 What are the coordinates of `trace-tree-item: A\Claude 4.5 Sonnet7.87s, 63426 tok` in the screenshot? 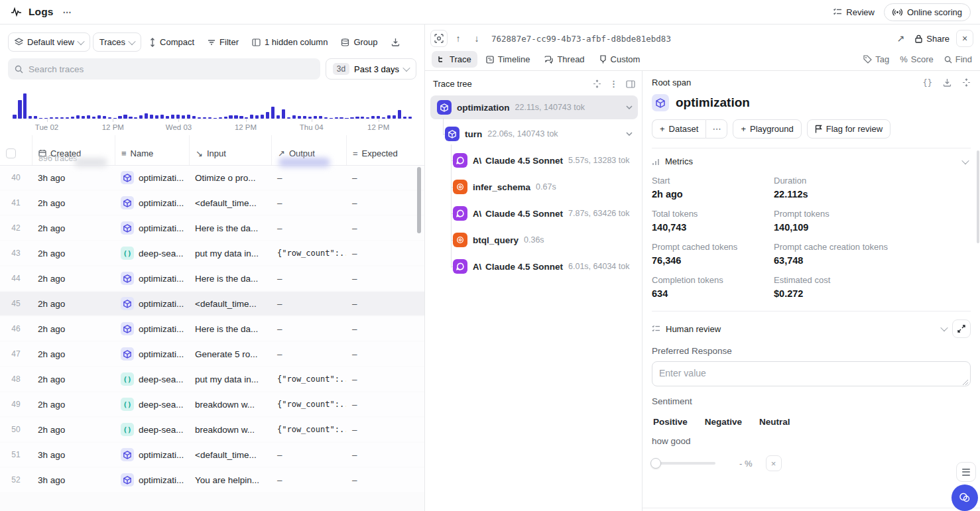 It's located at (534, 213).